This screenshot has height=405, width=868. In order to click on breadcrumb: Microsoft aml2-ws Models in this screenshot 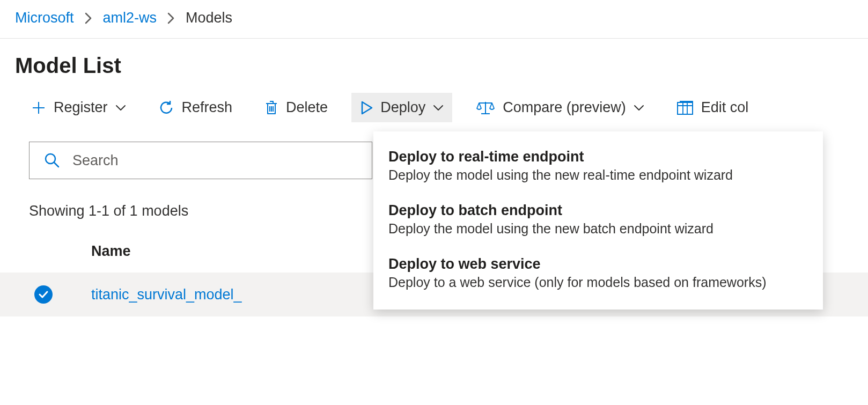, I will do `click(434, 19)`.